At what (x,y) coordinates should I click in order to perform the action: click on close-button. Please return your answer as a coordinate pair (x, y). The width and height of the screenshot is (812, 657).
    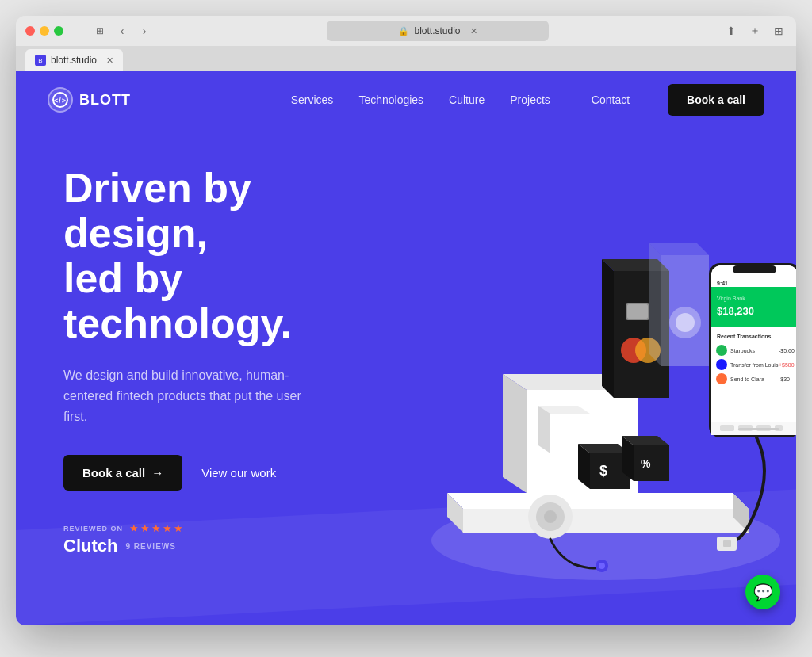
    Looking at the image, I should click on (30, 31).